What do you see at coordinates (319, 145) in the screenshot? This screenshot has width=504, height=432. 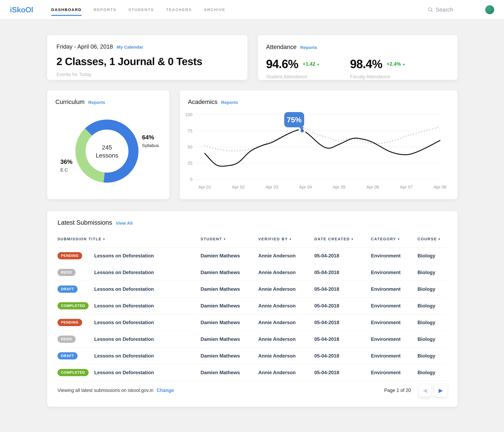 I see `academics-card: Academics Reports 1007550250Apr 01Apr 02…` at bounding box center [319, 145].